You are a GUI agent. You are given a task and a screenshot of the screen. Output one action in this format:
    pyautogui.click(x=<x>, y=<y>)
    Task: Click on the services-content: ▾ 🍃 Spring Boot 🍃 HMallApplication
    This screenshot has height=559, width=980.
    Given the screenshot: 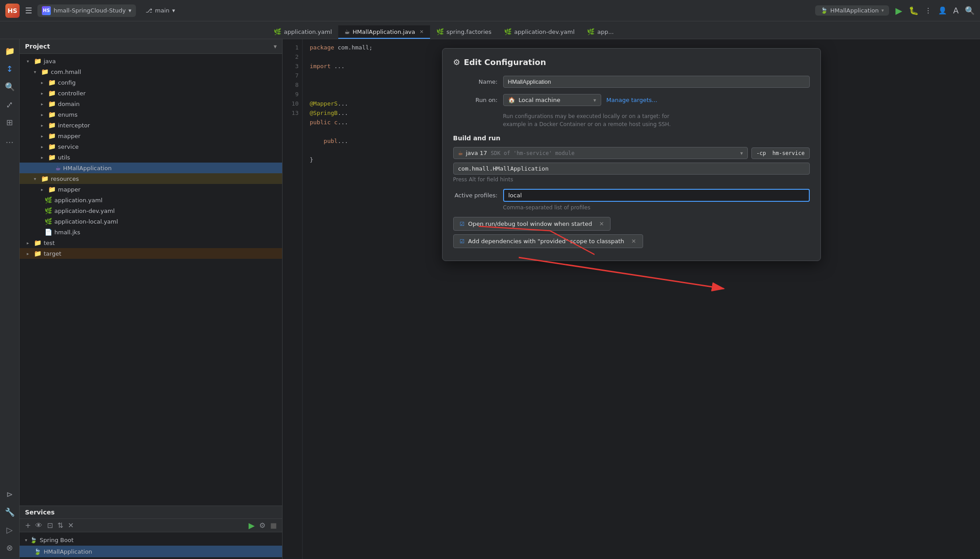 What is the action you would take?
    pyautogui.click(x=151, y=546)
    